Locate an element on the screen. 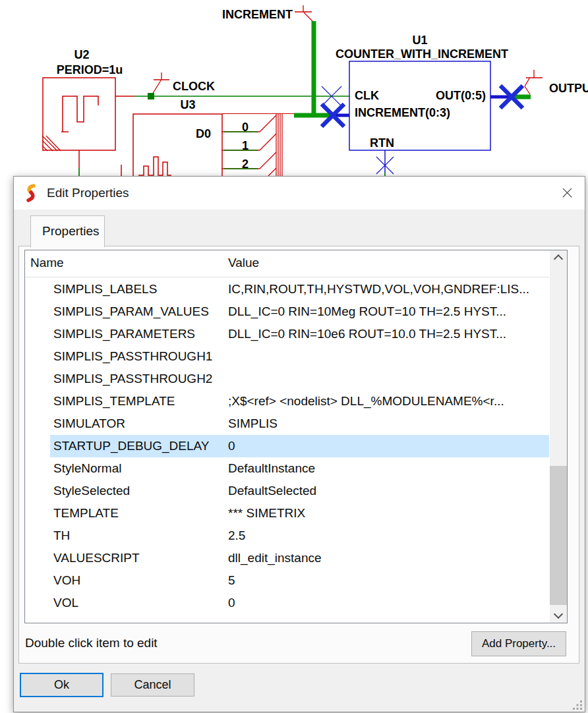  scroll-down-icon is located at coordinates (558, 615).